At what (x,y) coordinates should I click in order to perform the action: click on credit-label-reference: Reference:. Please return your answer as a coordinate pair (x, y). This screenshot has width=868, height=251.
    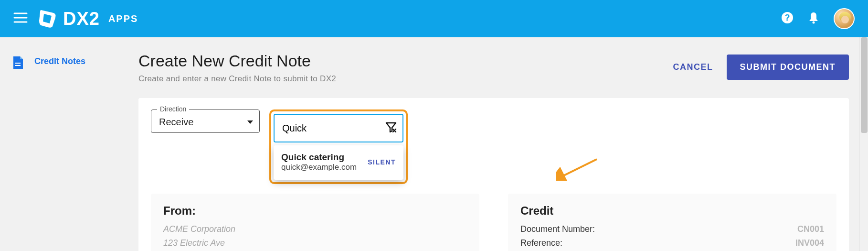
    Looking at the image, I should click on (541, 243).